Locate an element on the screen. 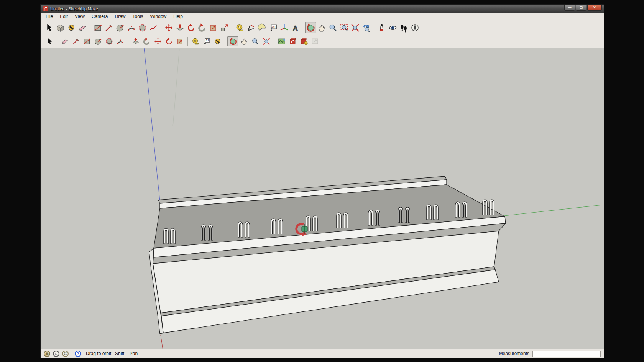 The image size is (644, 362). maximize-button: ▢ is located at coordinates (581, 8).